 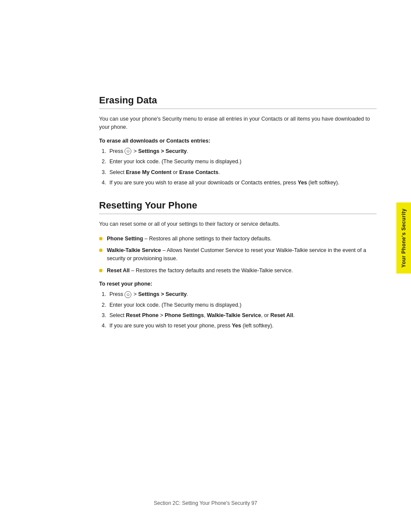 What do you see at coordinates (242, 326) in the screenshot?
I see `resetting-step-4: If you are sure you wish to reset your p…` at bounding box center [242, 326].